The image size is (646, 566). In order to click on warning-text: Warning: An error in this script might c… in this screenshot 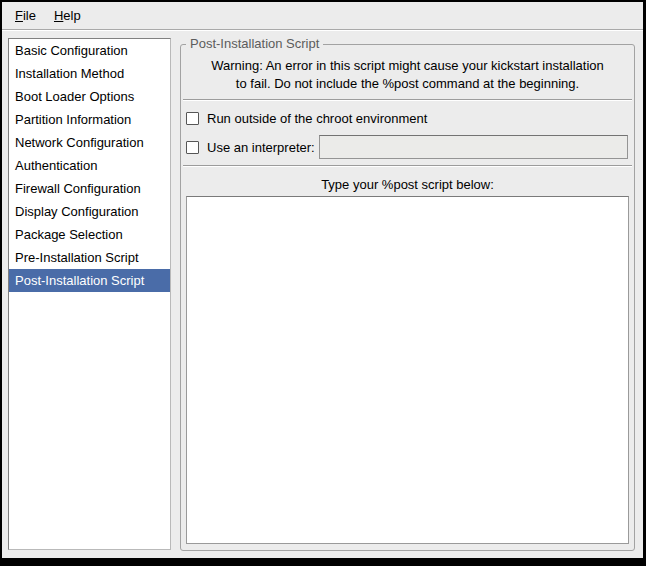, I will do `click(408, 69)`.